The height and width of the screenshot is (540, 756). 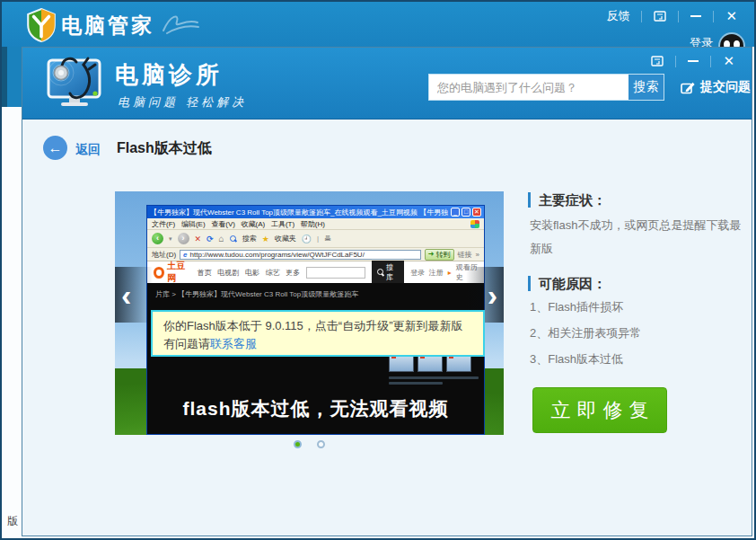 I want to click on cause-item: 2、相关注册表项异常, so click(x=585, y=333).